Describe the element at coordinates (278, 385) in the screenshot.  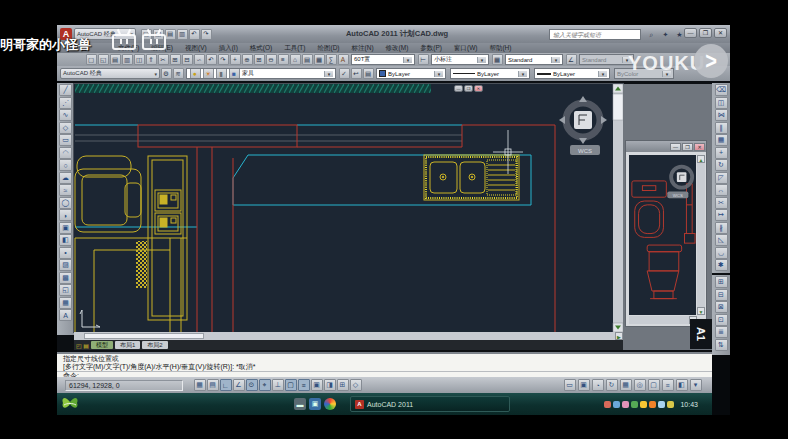
I see `ducs-toggle-icon: ⊥` at that location.